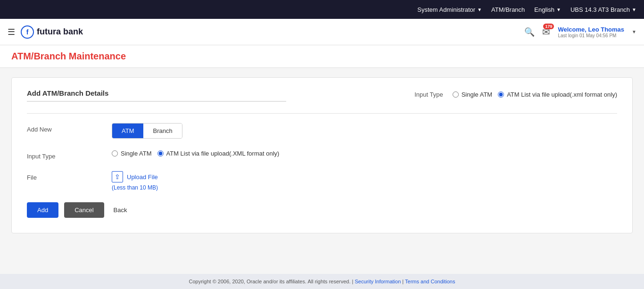 The height and width of the screenshot is (289, 644). Describe the element at coordinates (136, 154) in the screenshot. I see `radio-single-atm-label: Single ATM` at that location.